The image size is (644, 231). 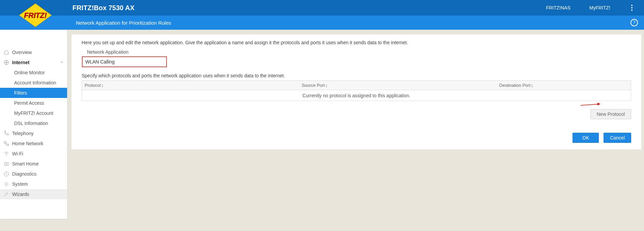 What do you see at coordinates (34, 174) in the screenshot?
I see `nav-diagnostics: Diagnostics` at bounding box center [34, 174].